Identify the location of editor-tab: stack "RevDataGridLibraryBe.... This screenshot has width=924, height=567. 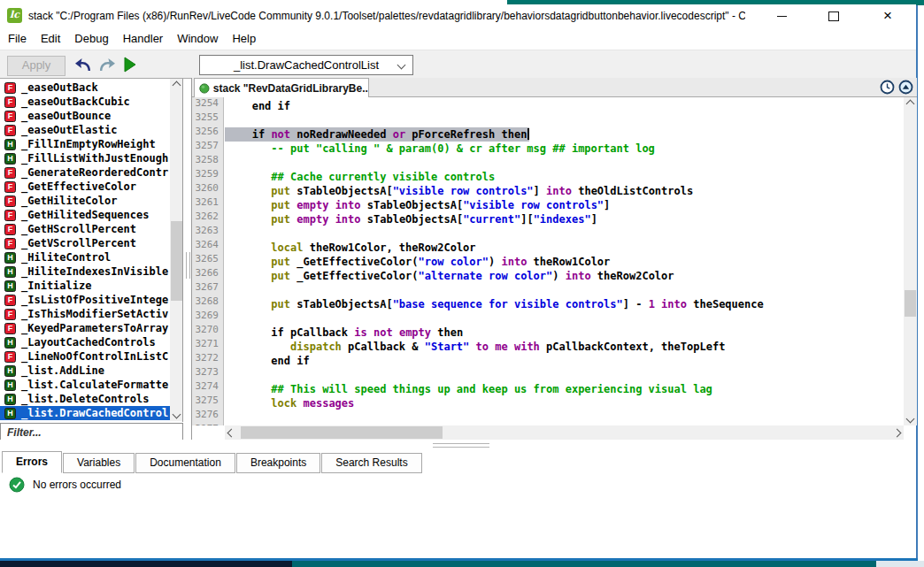
(281, 88).